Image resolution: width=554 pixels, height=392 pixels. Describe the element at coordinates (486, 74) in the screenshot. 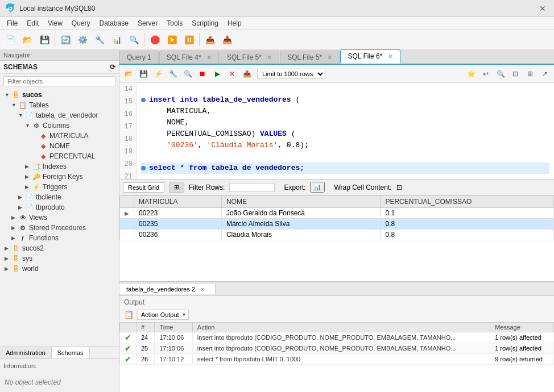

I see `sql-btn-right-2: ↩` at that location.